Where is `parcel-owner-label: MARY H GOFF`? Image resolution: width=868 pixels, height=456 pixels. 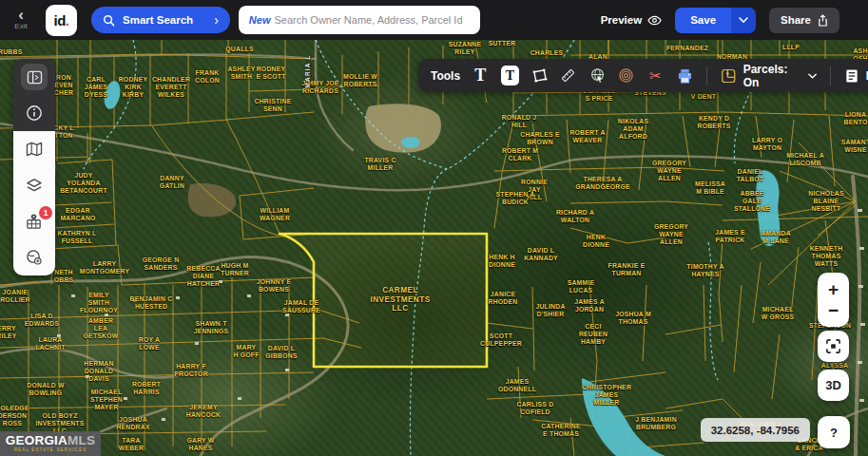 parcel-owner-label: MARY H GOFF is located at coordinates (245, 352).